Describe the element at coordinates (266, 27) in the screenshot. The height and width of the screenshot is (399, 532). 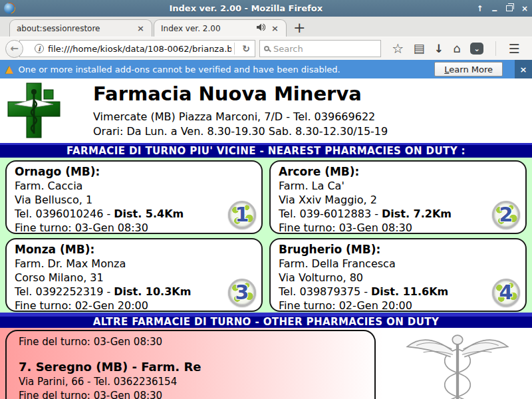
I see `tab-strip: about:sessionrestore × Index ver. 2.00 ×…` at that location.